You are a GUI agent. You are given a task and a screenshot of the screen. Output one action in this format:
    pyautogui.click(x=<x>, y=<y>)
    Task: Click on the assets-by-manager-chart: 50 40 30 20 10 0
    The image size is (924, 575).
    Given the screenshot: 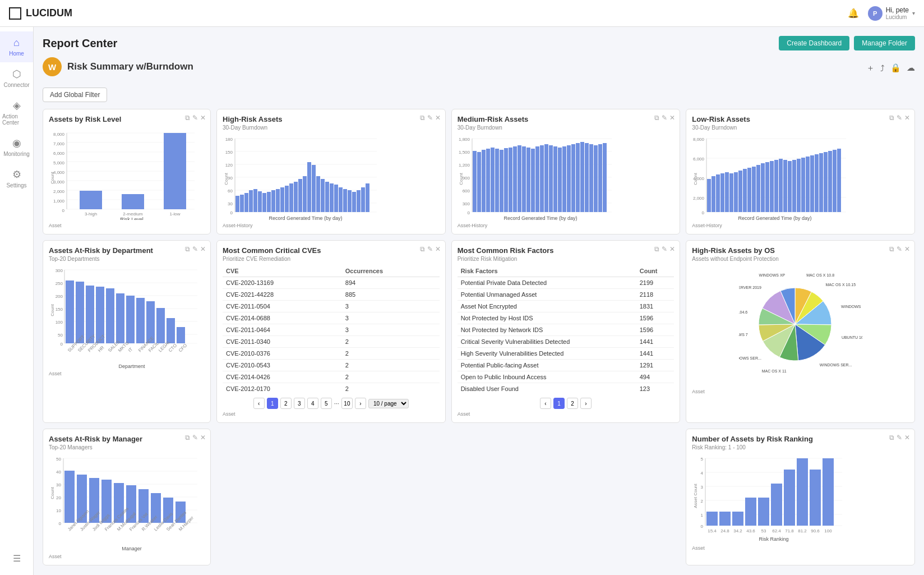 What is the action you would take?
    pyautogui.click(x=124, y=503)
    